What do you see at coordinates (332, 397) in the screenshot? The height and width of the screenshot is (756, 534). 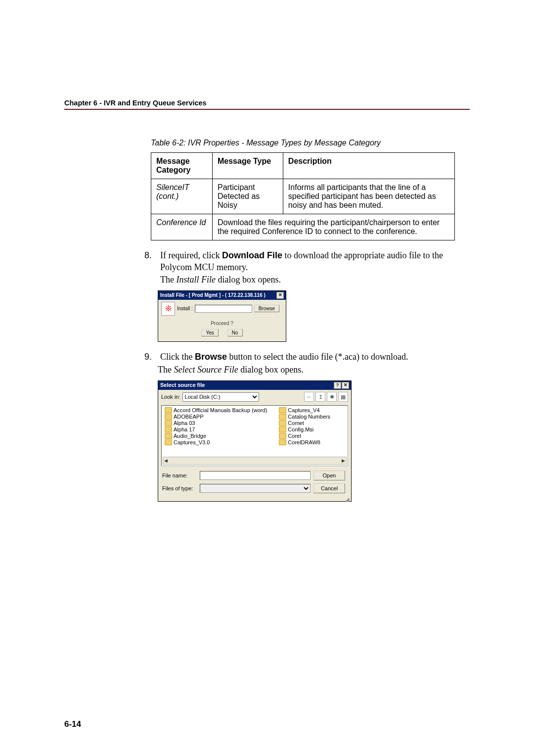 I see `new-folder-icon: ✱` at bounding box center [332, 397].